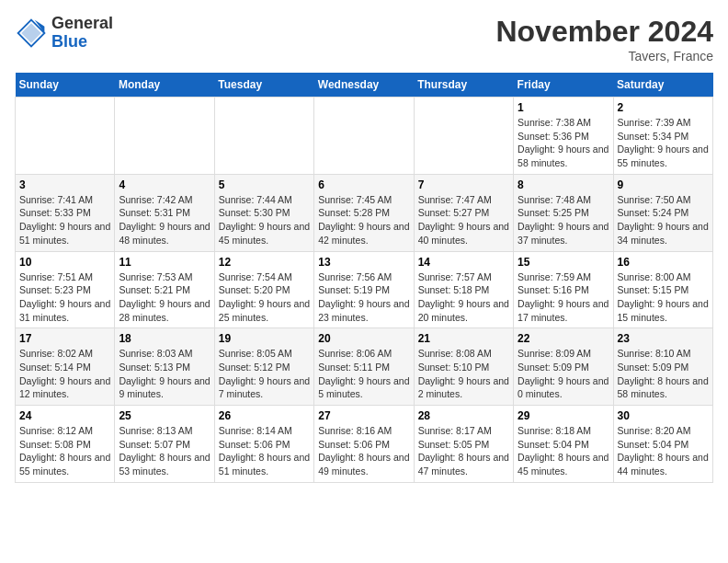 The height and width of the screenshot is (563, 728). Describe the element at coordinates (663, 290) in the screenshot. I see `day-cell: 16Sunrise: 8:00 AM Sunset: 5:15 PM Dayli…` at that location.